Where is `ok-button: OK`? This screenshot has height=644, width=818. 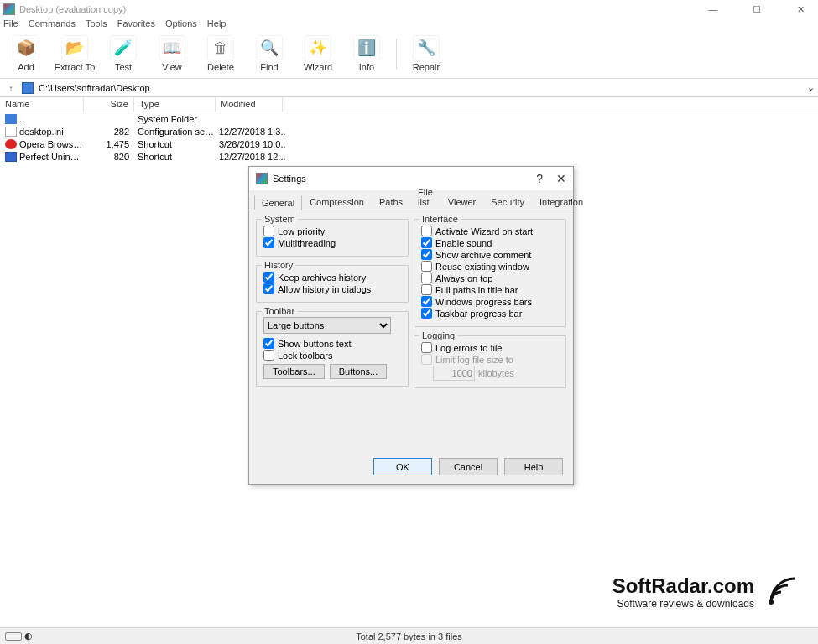
ok-button: OK is located at coordinates (403, 466).